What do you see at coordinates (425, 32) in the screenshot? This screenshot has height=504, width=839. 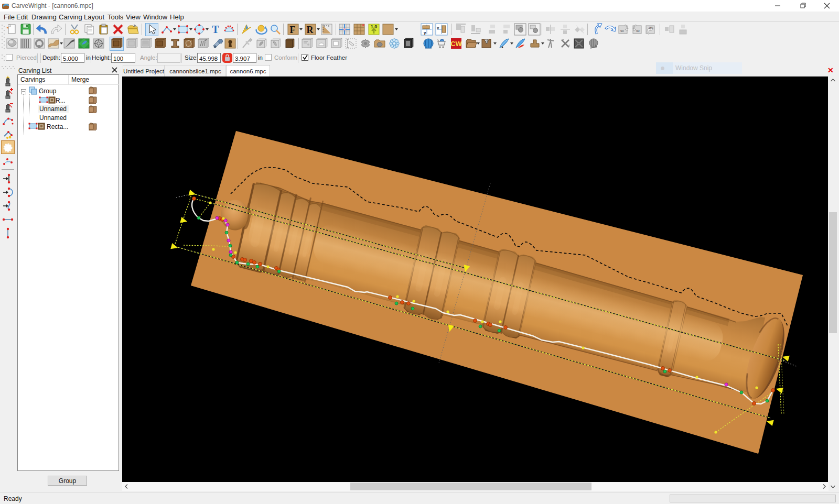 I see `svg-text: y` at bounding box center [425, 32].